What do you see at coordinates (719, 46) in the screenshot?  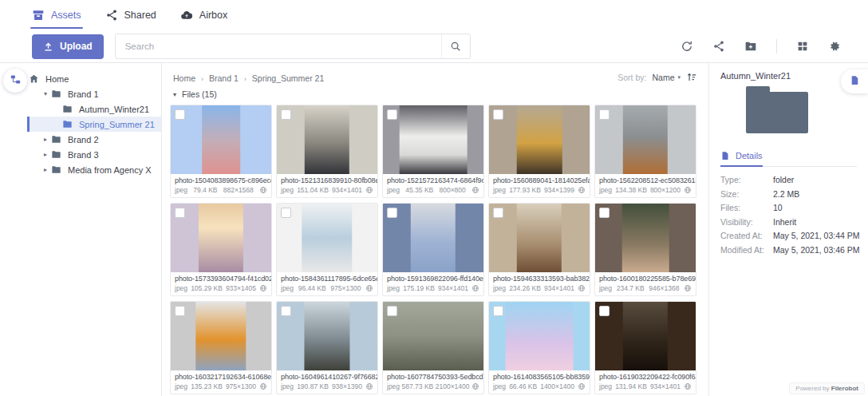 I see `share-icon` at bounding box center [719, 46].